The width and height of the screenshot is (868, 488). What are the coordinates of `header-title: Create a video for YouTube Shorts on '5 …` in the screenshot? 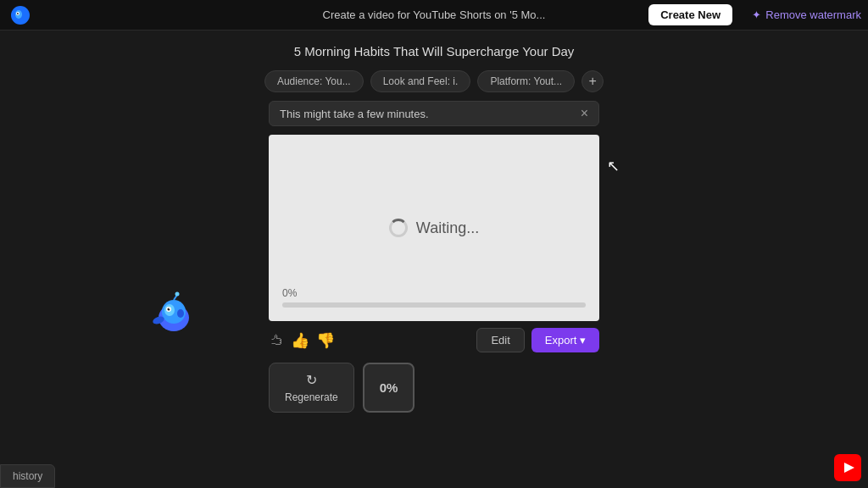 It's located at (434, 15).